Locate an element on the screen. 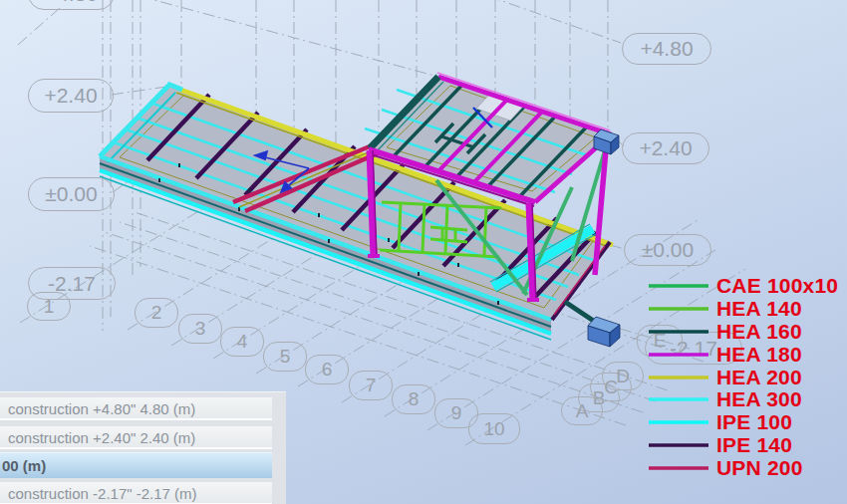 The image size is (847, 504). grid-bubble-4: 4 is located at coordinates (242, 342).